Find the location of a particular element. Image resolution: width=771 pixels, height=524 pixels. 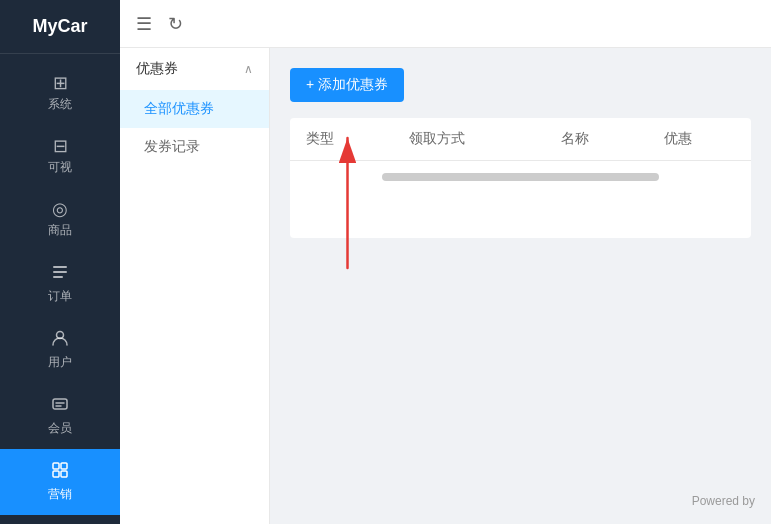

app-logo: MyCar is located at coordinates (60, 27).